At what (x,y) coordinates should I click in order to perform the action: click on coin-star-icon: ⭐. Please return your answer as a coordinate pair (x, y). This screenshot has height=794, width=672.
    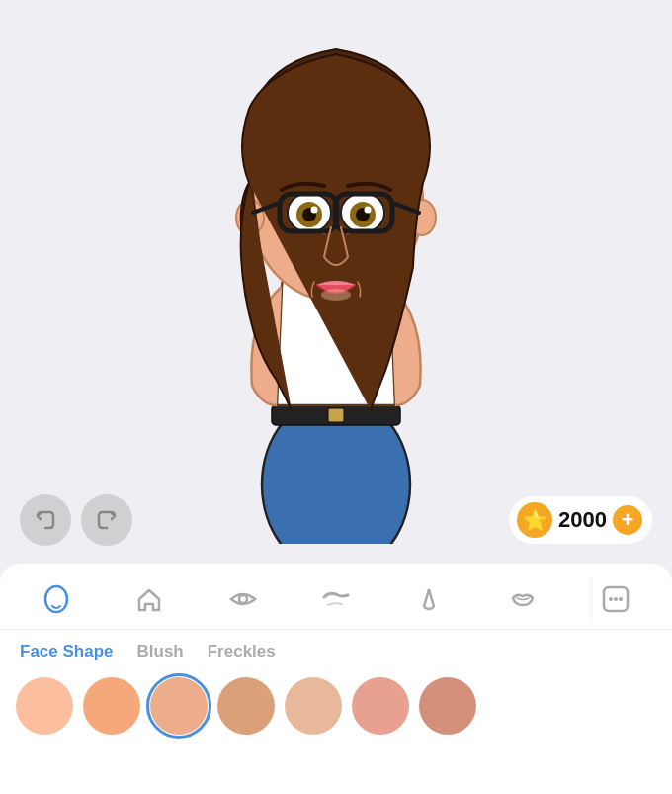
    Looking at the image, I should click on (535, 520).